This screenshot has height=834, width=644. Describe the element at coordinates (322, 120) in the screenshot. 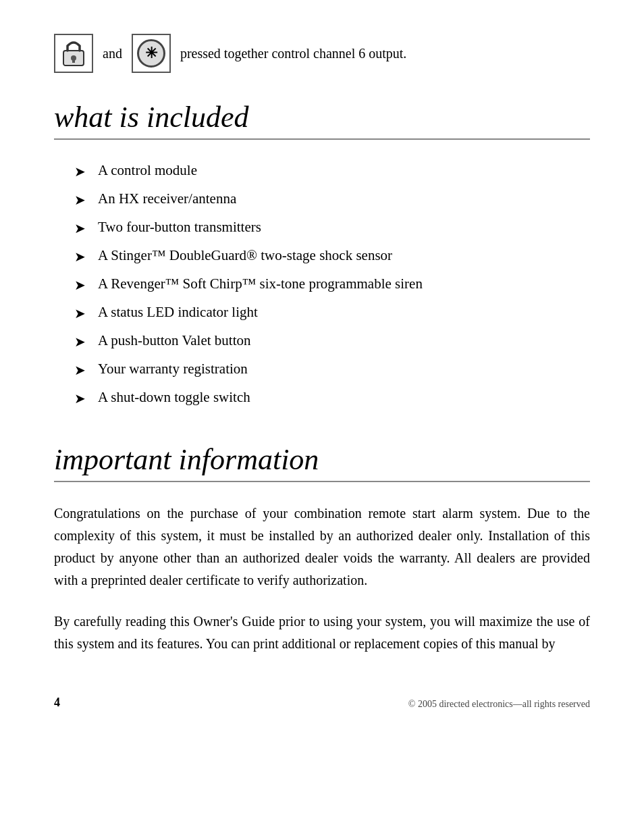

I see `section1-heading: what is included` at that location.